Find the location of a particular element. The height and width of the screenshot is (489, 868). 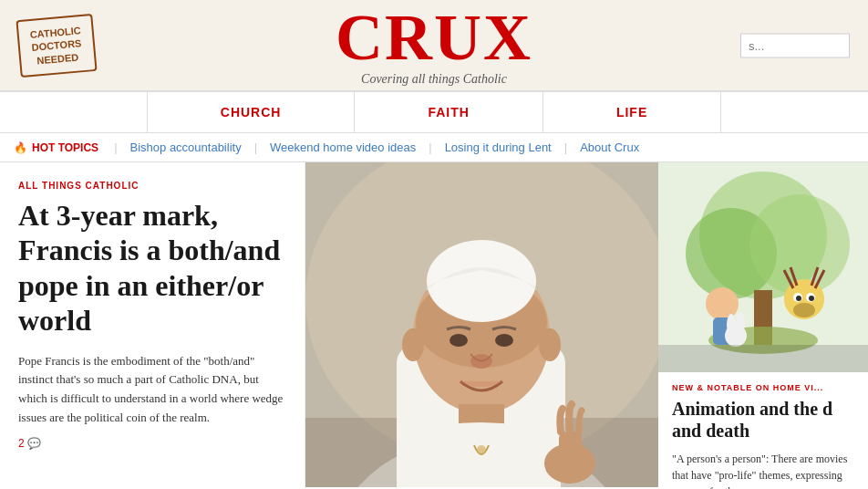

nav-item-faith: FAITH is located at coordinates (449, 112).